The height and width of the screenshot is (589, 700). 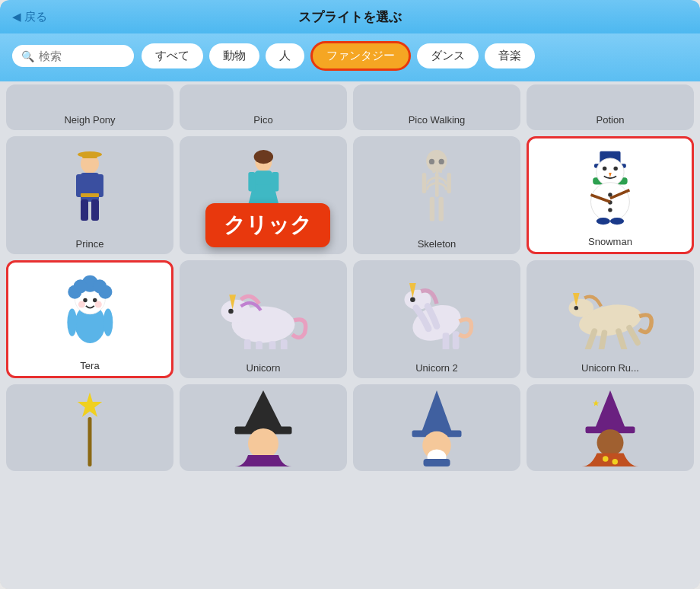 I want to click on sprite-cell-wizard-girl, so click(x=610, y=428).